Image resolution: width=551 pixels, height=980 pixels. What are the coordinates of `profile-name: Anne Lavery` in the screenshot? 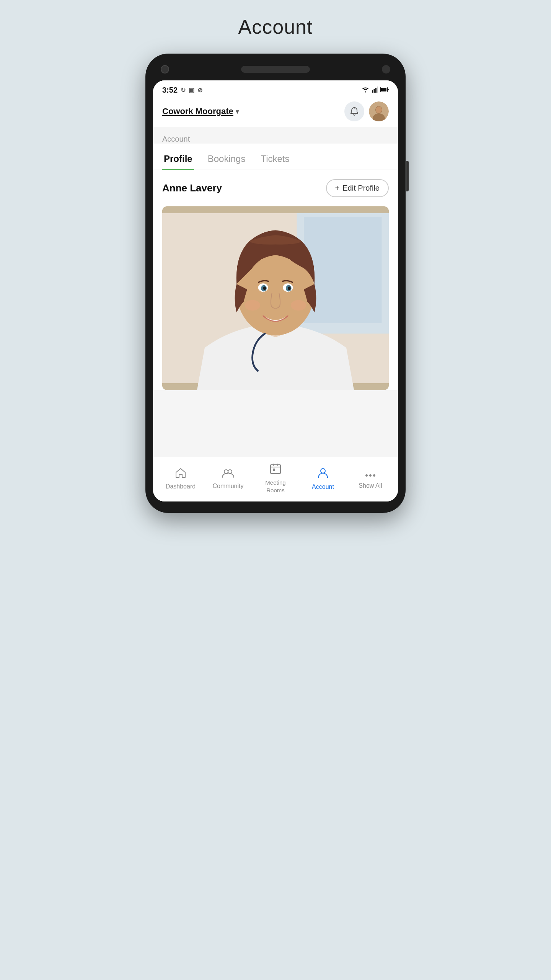 It's located at (192, 188).